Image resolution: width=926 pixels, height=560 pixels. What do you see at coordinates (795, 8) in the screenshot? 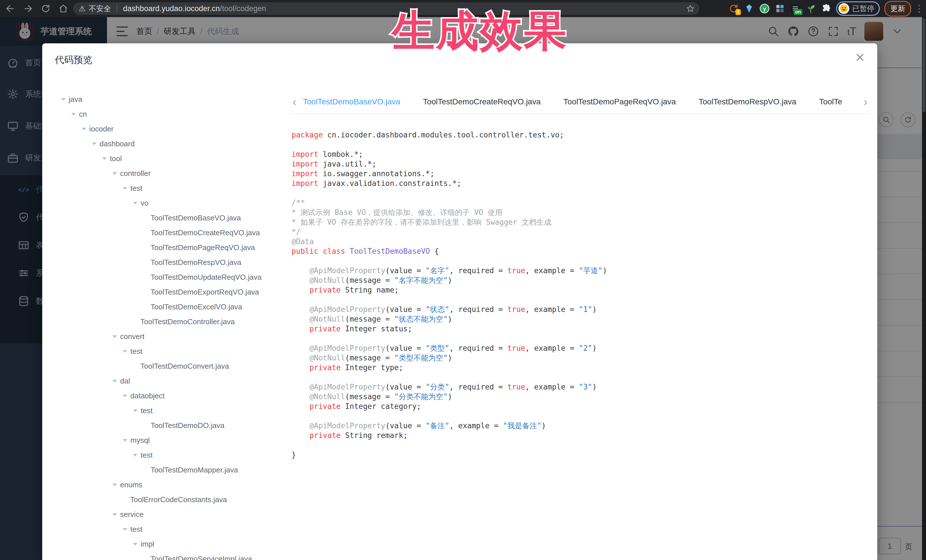
I see `dark-list-extension-icon: on` at bounding box center [795, 8].